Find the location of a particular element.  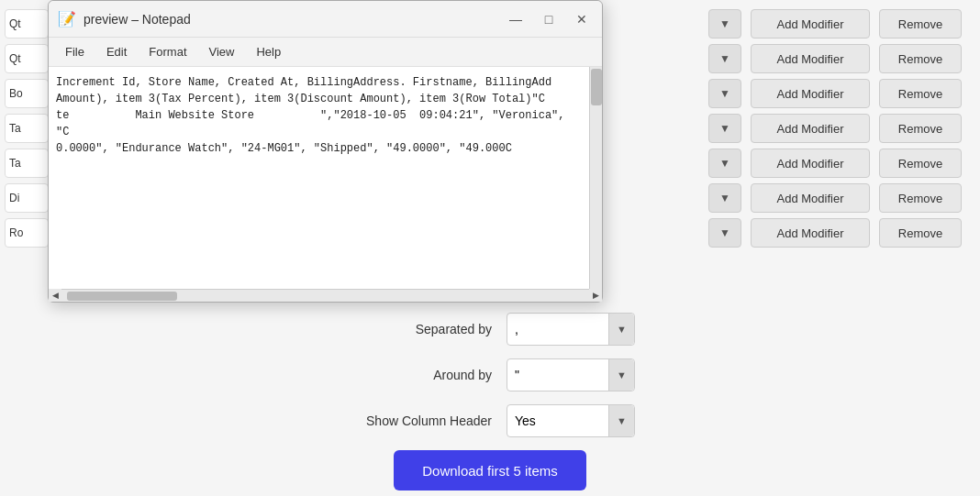

notepad-scrollbar-horizontal is located at coordinates (325, 295).